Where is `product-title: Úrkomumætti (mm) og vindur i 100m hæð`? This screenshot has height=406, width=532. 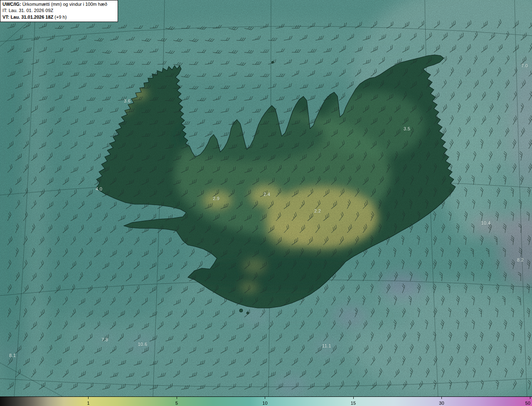
product-title: Úrkomumætti (mm) og vindur i 100m hæð is located at coordinates (65, 4).